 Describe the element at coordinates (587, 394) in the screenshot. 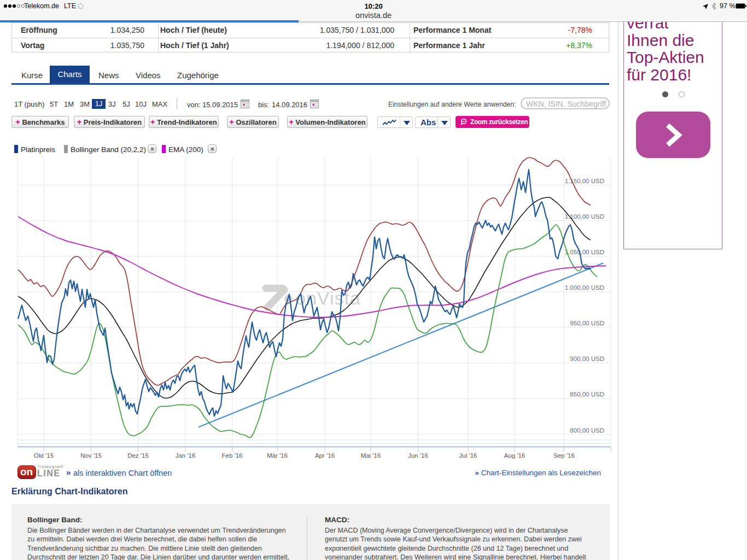

I see `svg-text: 850,00 USD` at that location.